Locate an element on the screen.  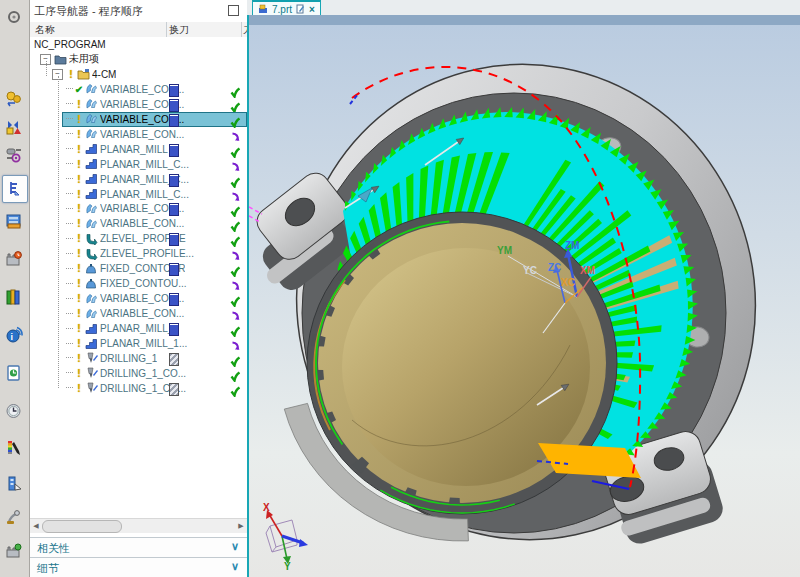
row-label: VARIABLE_CON... is located at coordinates (142, 134).